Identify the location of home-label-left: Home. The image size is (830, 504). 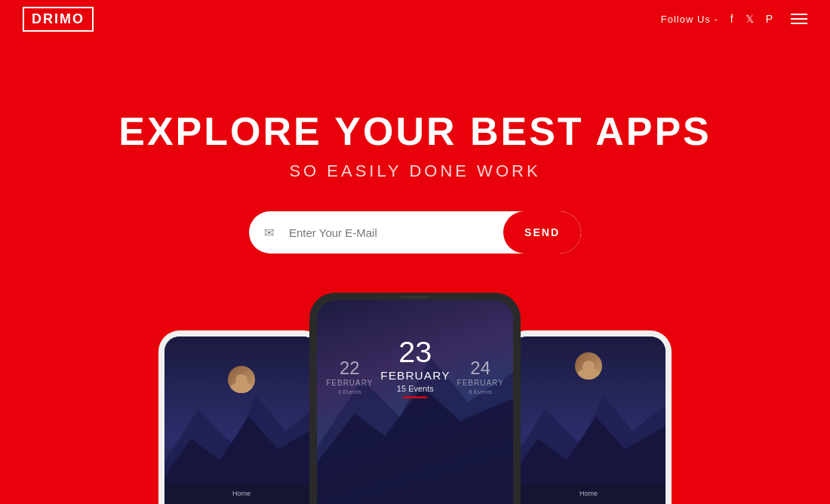
(241, 493).